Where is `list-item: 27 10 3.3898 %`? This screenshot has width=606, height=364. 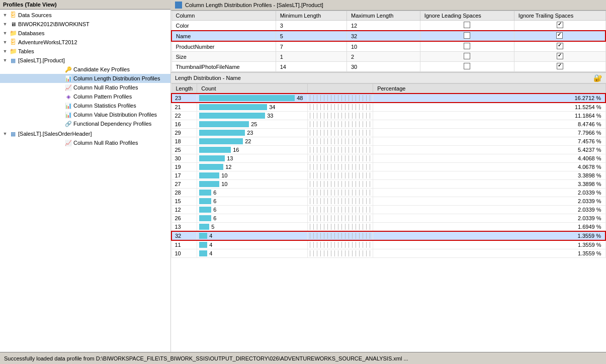 list-item: 27 10 3.3898 % is located at coordinates (388, 184).